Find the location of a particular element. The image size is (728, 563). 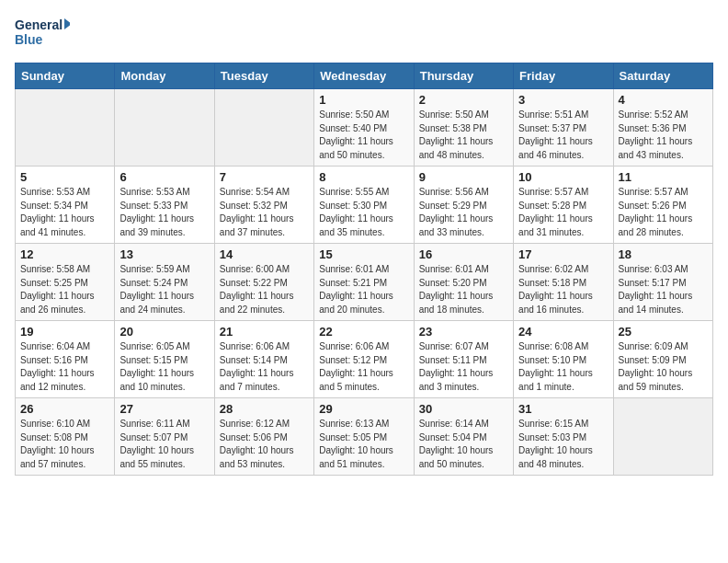

weekday-header-wednesday: Wednesday is located at coordinates (364, 76).